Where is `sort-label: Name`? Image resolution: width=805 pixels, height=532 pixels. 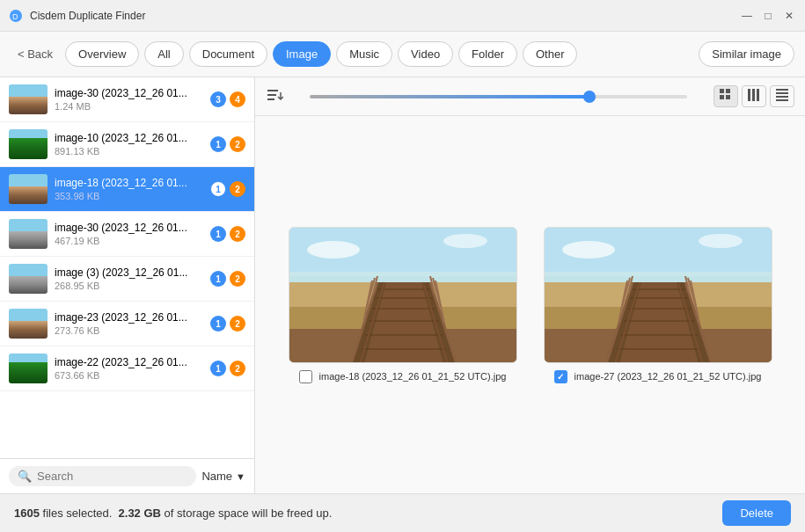
sort-label: Name is located at coordinates (216, 477).